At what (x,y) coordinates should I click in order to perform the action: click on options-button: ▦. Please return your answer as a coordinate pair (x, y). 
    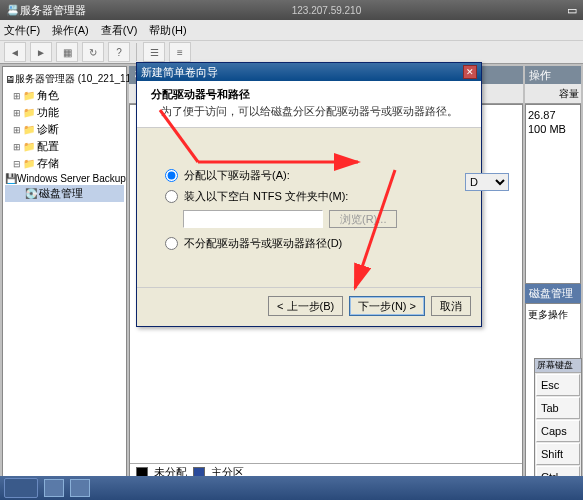
    Looking at the image, I should click on (67, 52).